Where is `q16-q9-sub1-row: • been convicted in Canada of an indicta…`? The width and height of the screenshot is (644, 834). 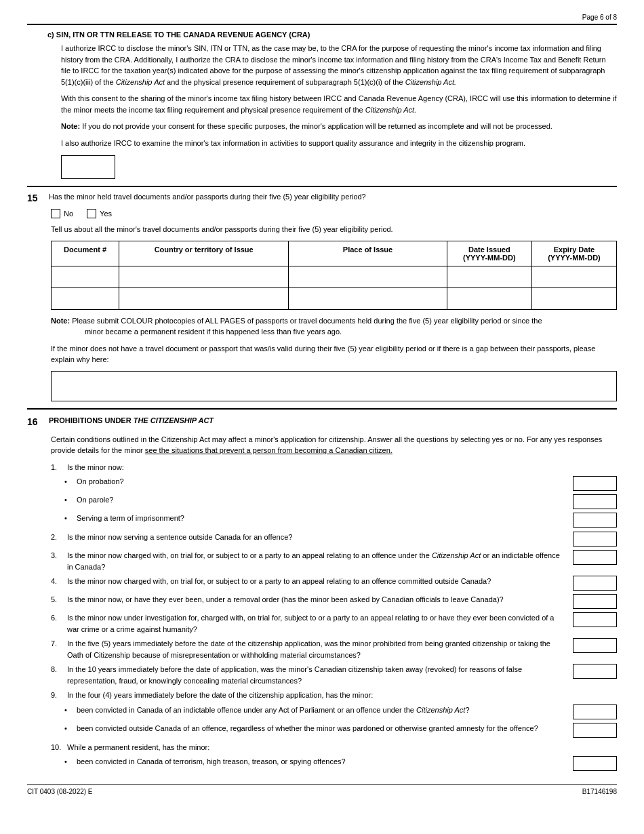
q16-q9-sub1-row: • been convicted in Canada of an indicta… is located at coordinates (340, 712).